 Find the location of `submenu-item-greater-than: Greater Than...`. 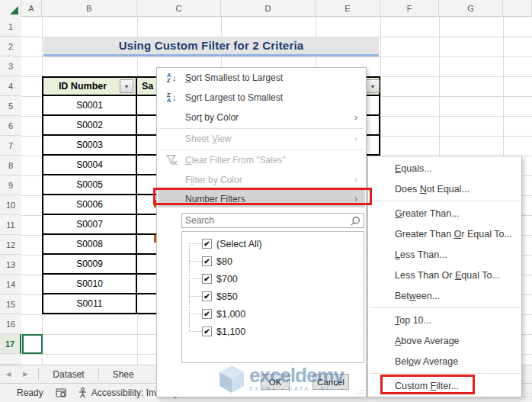

submenu-item-greater-than: Greater Than... is located at coordinates (445, 214).